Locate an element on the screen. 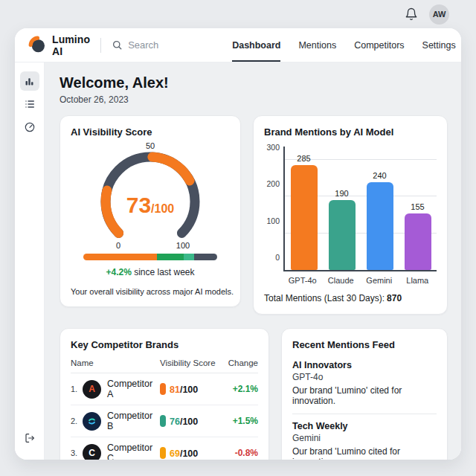 This screenshot has width=476, height=476. sidebar-item-list is located at coordinates (30, 104).